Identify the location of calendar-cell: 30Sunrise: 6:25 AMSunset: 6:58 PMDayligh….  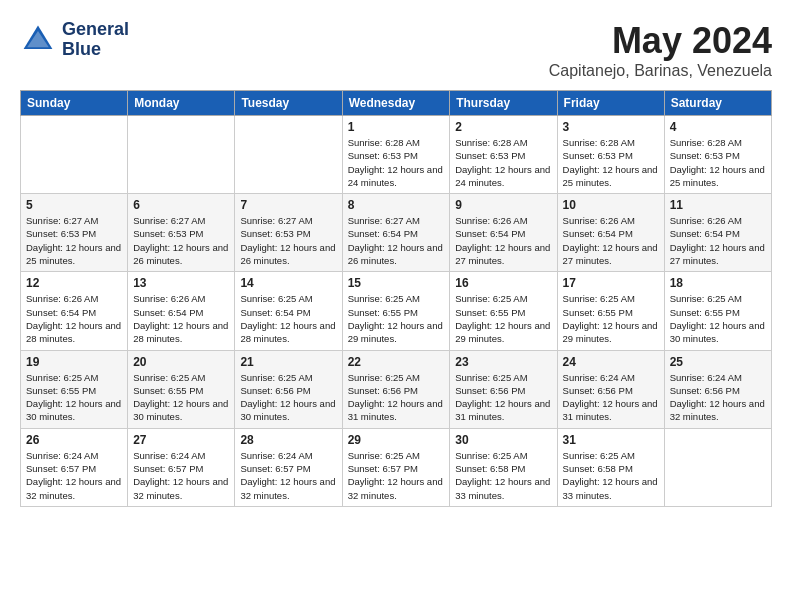
(504, 467).